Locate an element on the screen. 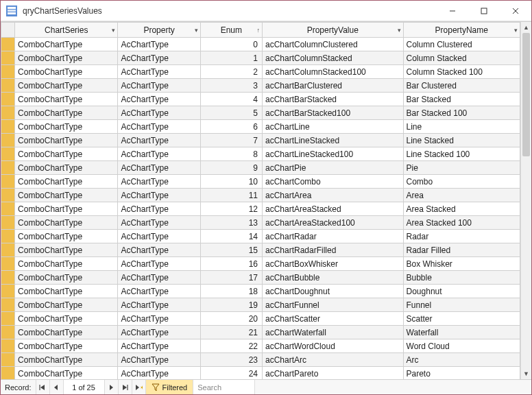  table-row: ComboChartTypeAcChartType19acChartFunnel… is located at coordinates (261, 305).